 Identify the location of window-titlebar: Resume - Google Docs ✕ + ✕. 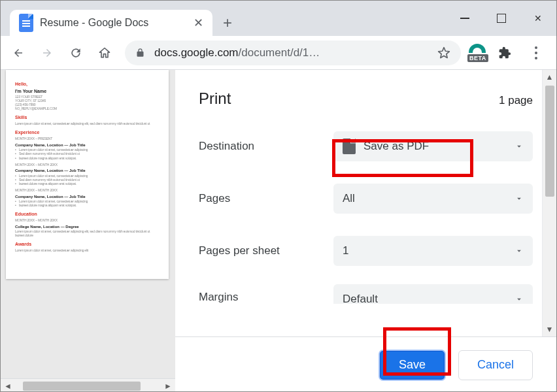
(278, 18).